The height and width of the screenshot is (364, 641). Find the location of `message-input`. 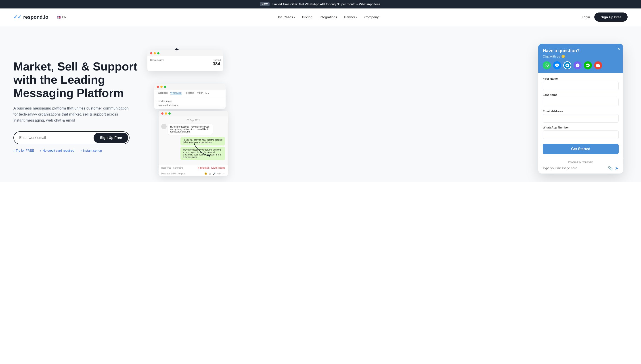

message-input is located at coordinates (574, 168).